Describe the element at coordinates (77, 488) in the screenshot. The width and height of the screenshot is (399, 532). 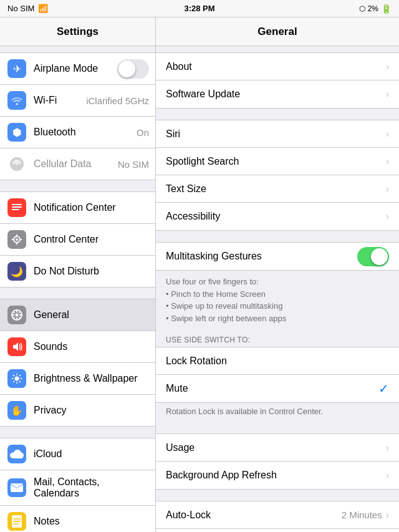
I see `sidebar-item-mail: Mail, Contacts, Calendars` at that location.